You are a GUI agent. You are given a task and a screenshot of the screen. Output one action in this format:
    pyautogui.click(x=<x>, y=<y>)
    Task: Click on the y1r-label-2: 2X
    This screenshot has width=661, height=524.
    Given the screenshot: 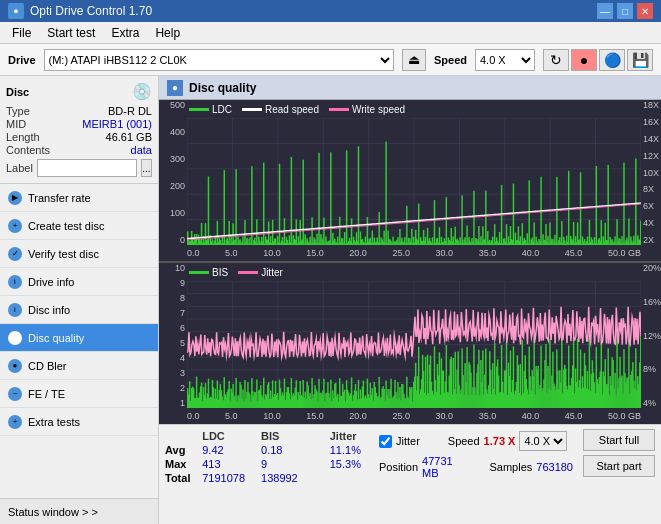 What is the action you would take?
    pyautogui.click(x=648, y=240)
    